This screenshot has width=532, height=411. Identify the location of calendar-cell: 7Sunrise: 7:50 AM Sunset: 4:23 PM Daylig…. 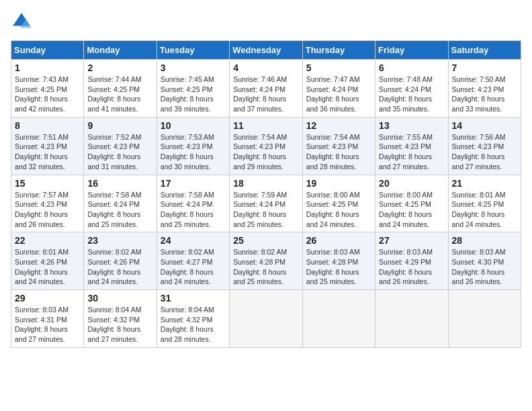
(484, 89).